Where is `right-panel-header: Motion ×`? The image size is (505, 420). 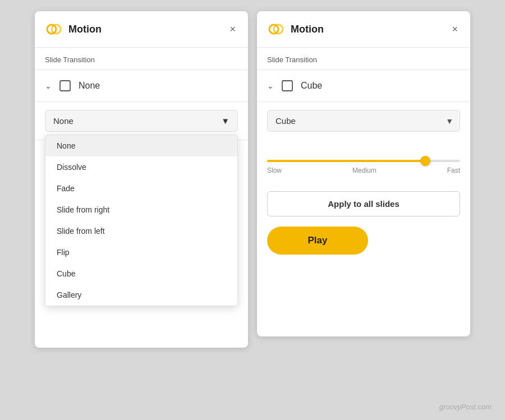
right-panel-header: Motion × is located at coordinates (364, 29).